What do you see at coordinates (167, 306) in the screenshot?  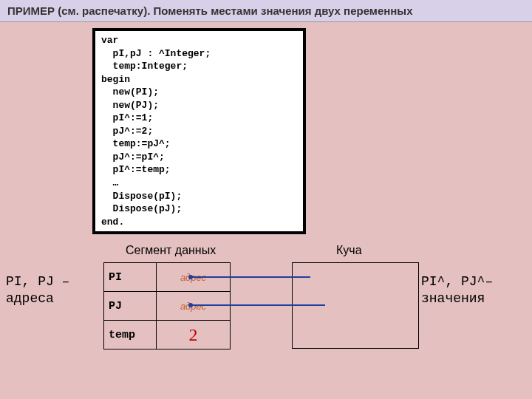 I see `data-segment-table: PI адрес PJ адрес temp 2` at bounding box center [167, 306].